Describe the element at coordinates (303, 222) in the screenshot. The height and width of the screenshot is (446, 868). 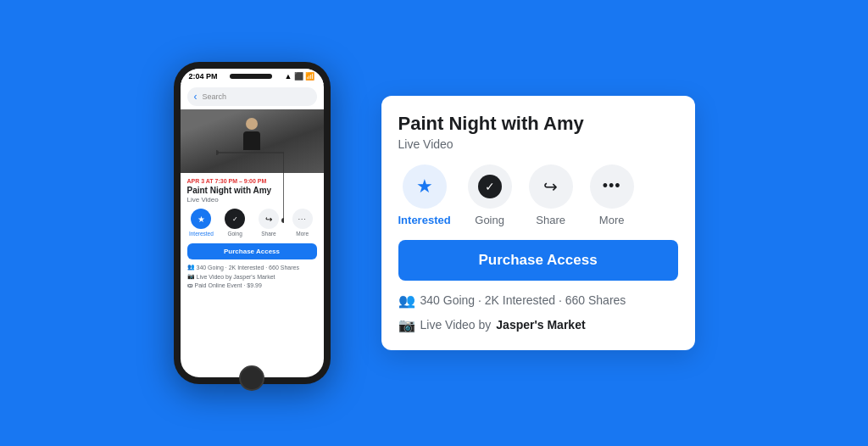
I see `phone-more-btn: ··· More` at that location.